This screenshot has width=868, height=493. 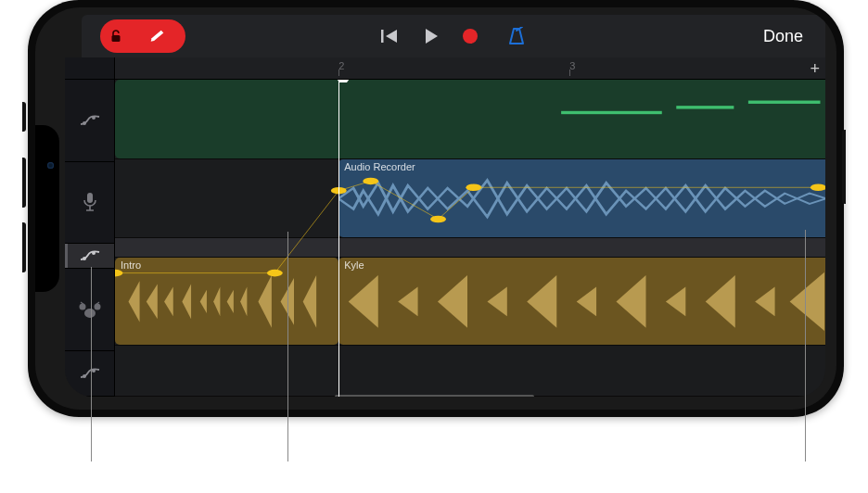 What do you see at coordinates (89, 256) in the screenshot?
I see `track-2-automation-header` at bounding box center [89, 256].